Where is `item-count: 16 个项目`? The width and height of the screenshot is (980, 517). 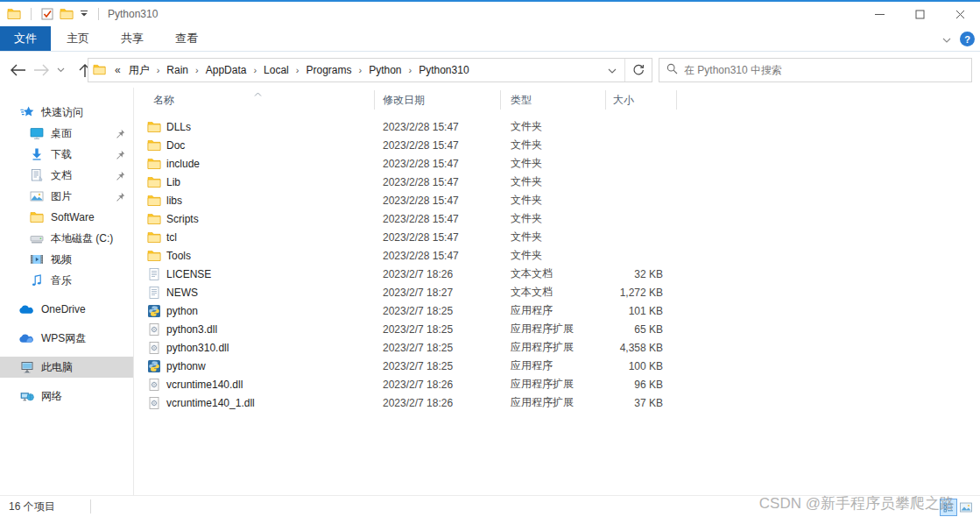
item-count: 16 个项目 is located at coordinates (28, 506).